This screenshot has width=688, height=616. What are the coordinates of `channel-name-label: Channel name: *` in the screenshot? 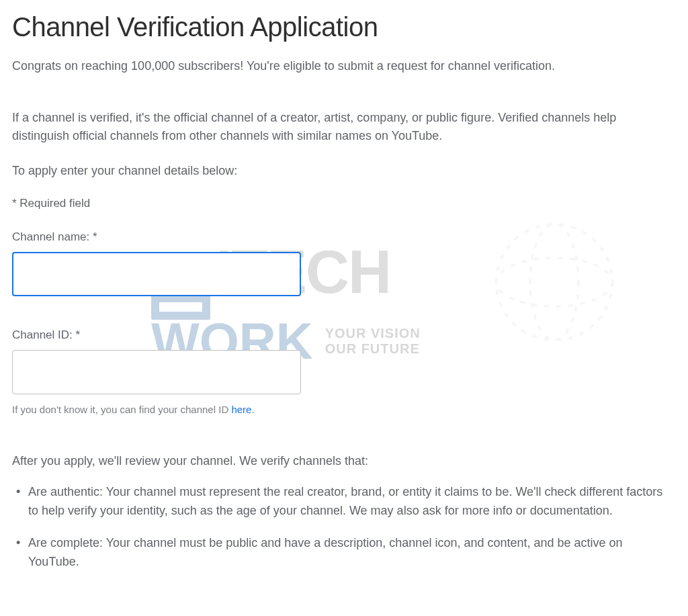 It's located at (344, 237).